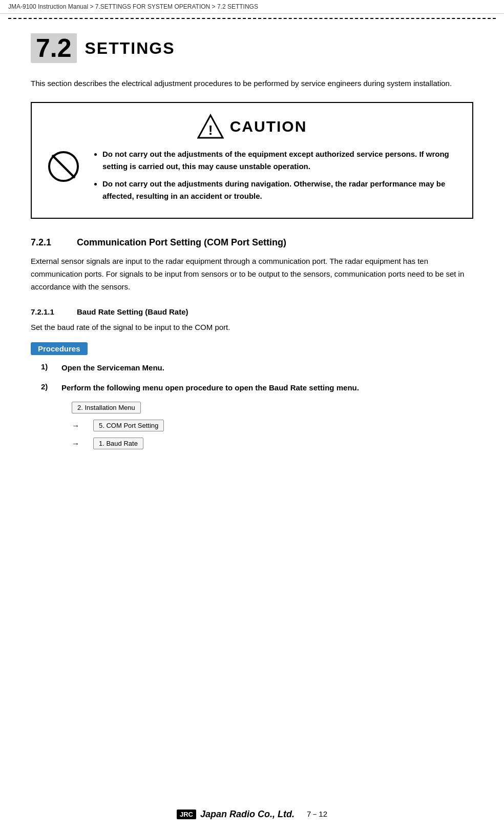 The image size is (504, 830). What do you see at coordinates (317, 815) in the screenshot?
I see `page-number: 7－12` at bounding box center [317, 815].